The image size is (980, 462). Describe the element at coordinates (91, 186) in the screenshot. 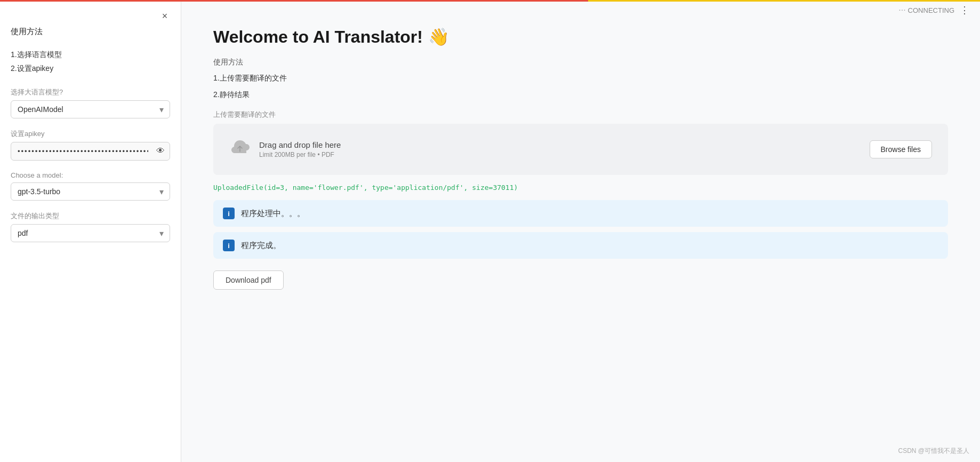

I see `choose-model-group: Choose a model: gpt-3.5-turbo gpt-4 gpt-…` at that location.